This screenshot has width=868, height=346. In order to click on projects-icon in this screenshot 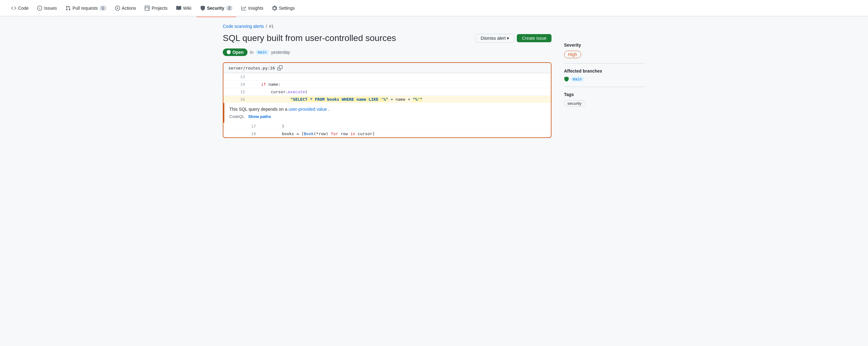, I will do `click(147, 8)`.